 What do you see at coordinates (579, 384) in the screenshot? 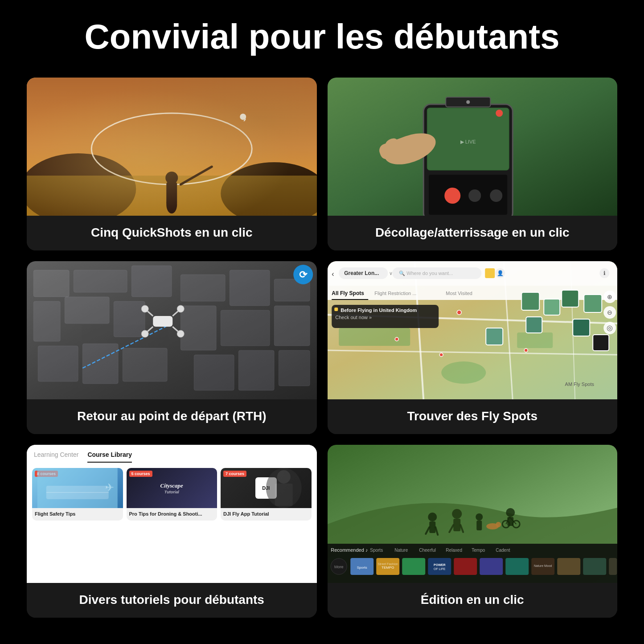
I see `svg-text: AM Fly Spots` at bounding box center [579, 384].